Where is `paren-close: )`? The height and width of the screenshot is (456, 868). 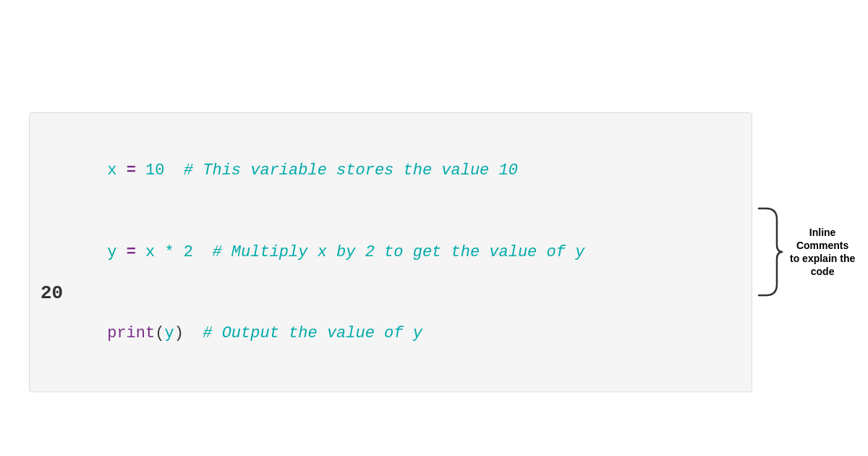
paren-close: ) is located at coordinates (179, 333).